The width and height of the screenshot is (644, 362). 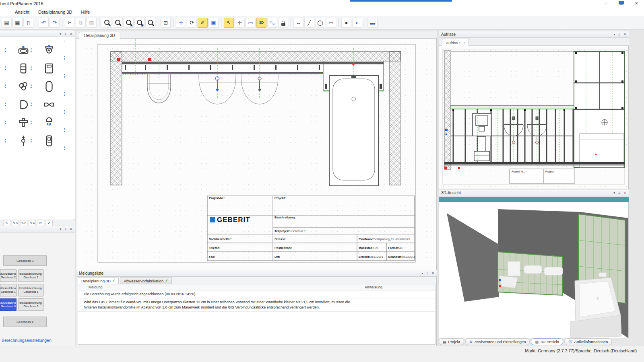 What do you see at coordinates (25, 261) in the screenshot?
I see `floor-band-top: Geschoss 3` at bounding box center [25, 261].